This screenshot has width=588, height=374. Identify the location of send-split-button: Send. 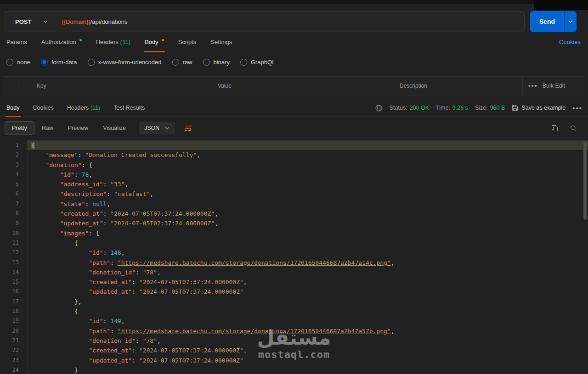
(553, 22).